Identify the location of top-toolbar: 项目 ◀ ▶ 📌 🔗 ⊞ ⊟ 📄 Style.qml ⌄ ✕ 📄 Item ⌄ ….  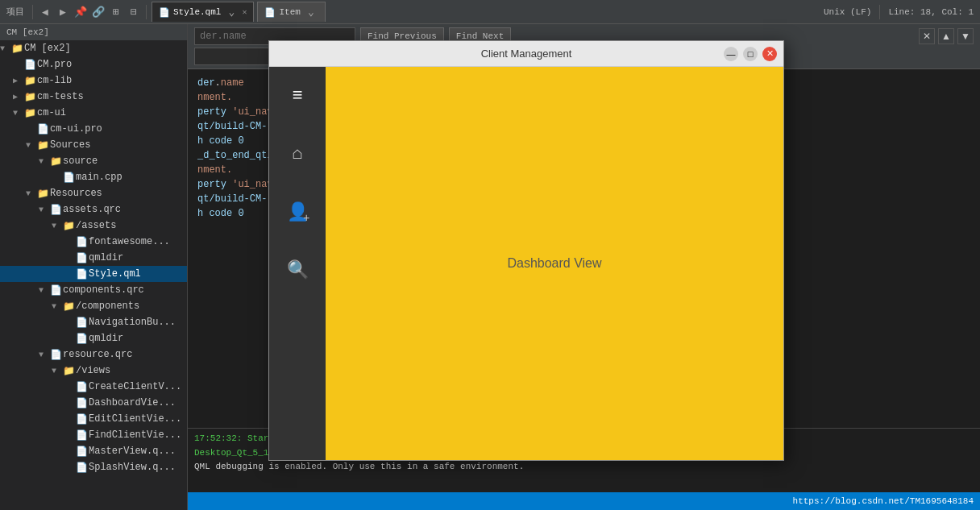
(490, 12).